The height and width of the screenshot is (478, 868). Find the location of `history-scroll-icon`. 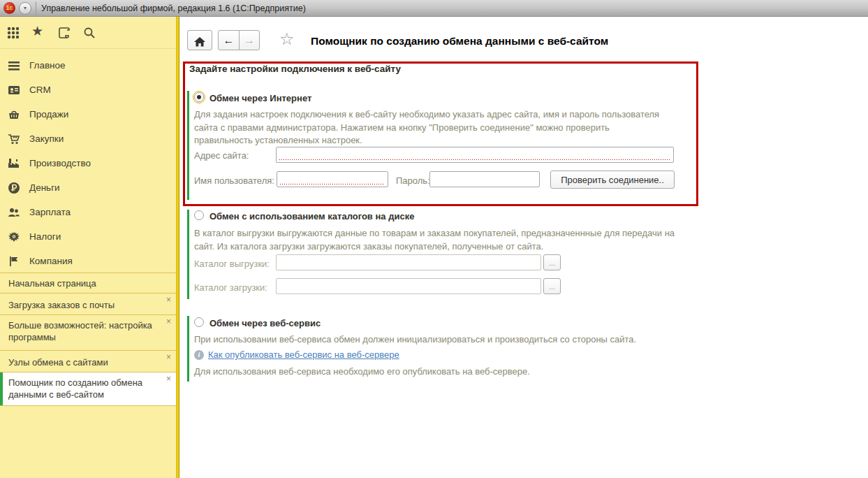

history-scroll-icon is located at coordinates (65, 33).